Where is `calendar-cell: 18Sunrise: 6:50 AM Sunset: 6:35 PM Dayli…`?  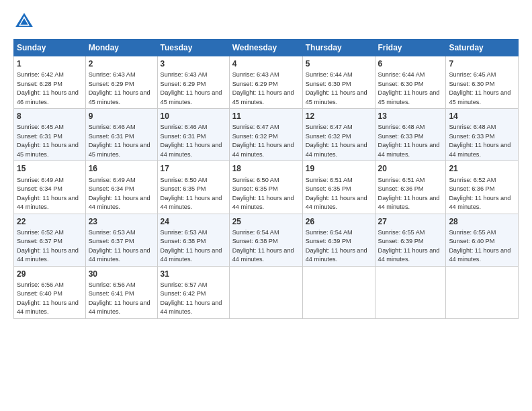 calendar-cell: 18Sunrise: 6:50 AM Sunset: 6:35 PM Dayli… is located at coordinates (266, 187).